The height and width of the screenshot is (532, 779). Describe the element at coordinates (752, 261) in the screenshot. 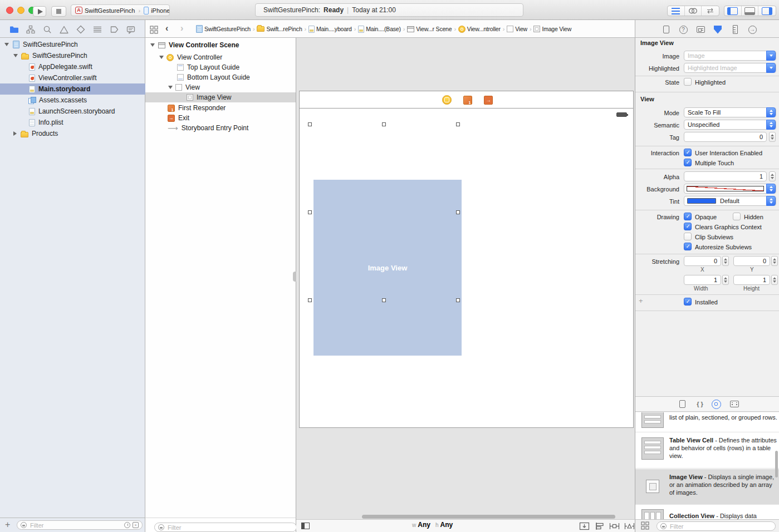

I see `stretching-y-input` at that location.